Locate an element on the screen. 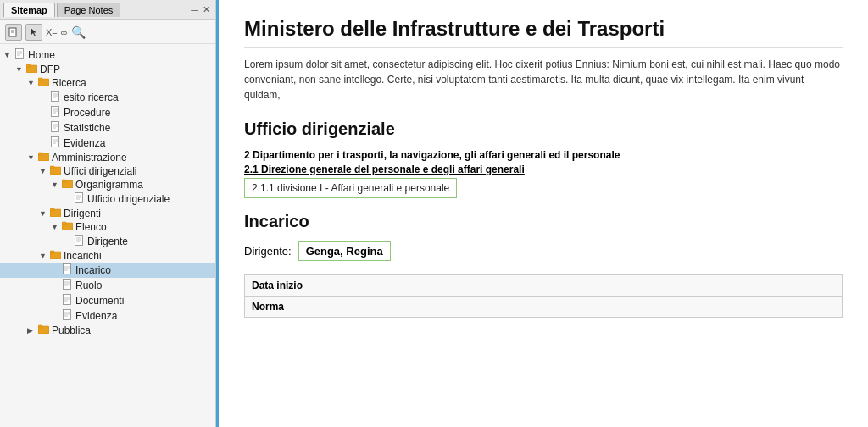 Image resolution: width=868 pixels, height=427 pixels. cursor-icon-btn is located at coordinates (34, 32).